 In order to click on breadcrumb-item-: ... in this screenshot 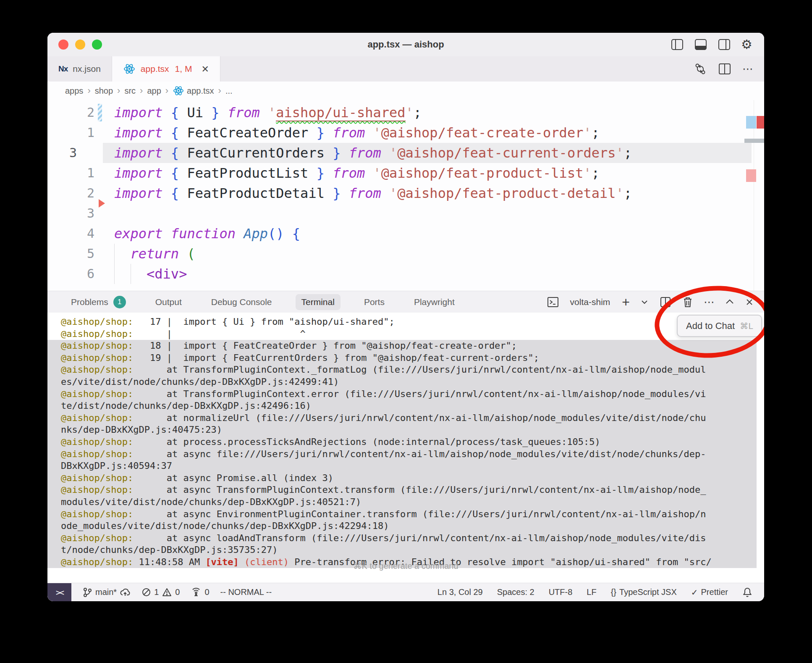, I will do `click(229, 91)`.